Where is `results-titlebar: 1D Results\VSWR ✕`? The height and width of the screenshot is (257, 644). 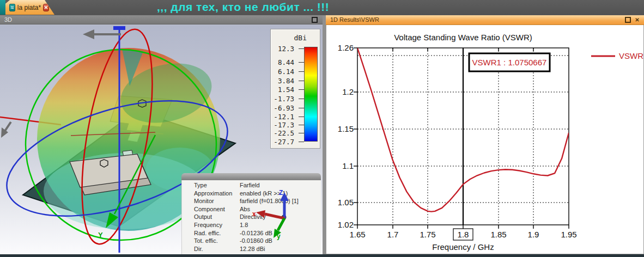
results-titlebar: 1D Results\VSWR ✕ is located at coordinates (485, 20).